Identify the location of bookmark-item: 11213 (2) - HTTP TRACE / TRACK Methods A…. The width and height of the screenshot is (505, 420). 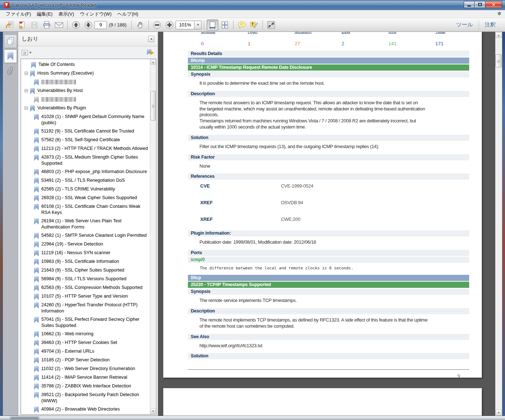
(92, 149).